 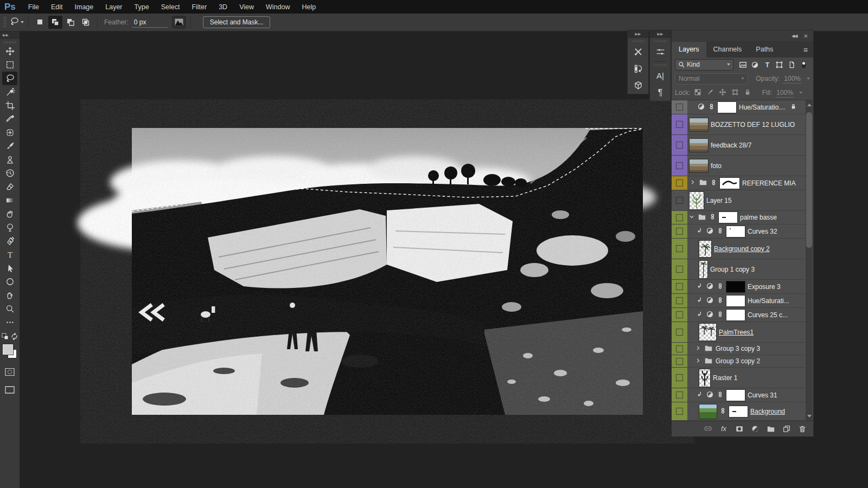 What do you see at coordinates (246, 7) in the screenshot?
I see `menu-view: View` at bounding box center [246, 7].